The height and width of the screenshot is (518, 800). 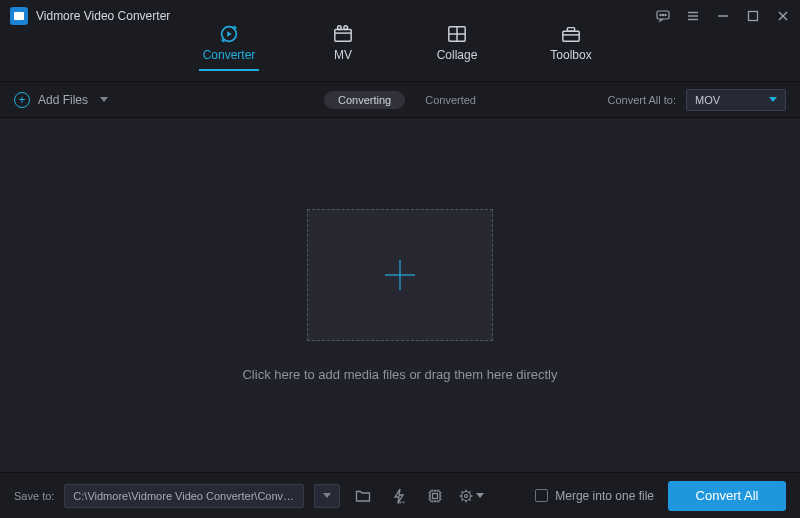 What do you see at coordinates (783, 16) in the screenshot?
I see `close-icon` at bounding box center [783, 16].